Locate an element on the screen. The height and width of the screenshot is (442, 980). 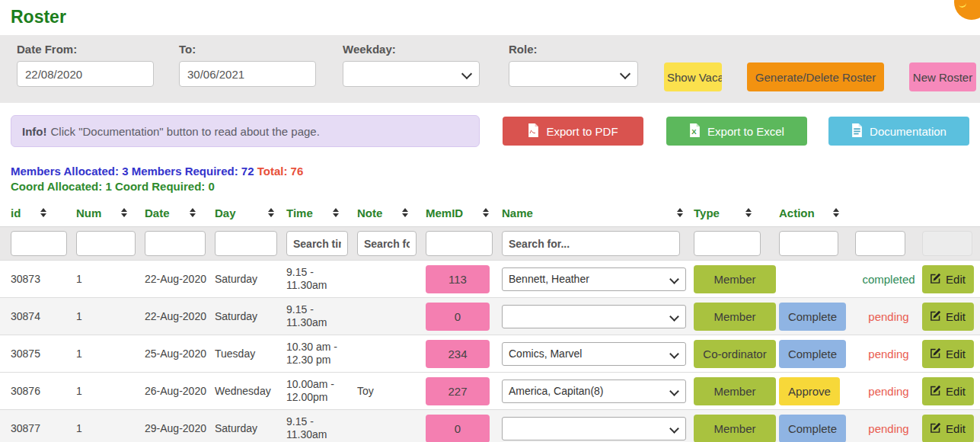
cell-time: 9.15 -11.30am is located at coordinates (321, 316).